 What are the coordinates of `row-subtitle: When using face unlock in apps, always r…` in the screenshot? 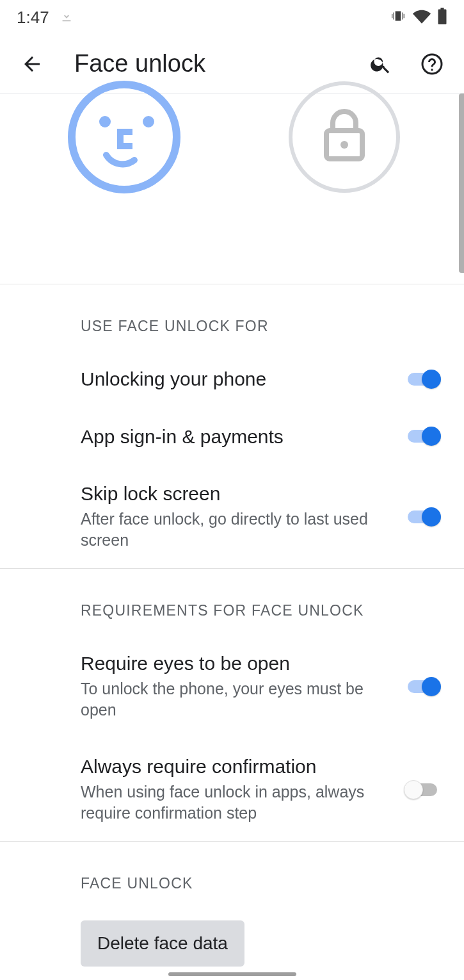 It's located at (234, 803).